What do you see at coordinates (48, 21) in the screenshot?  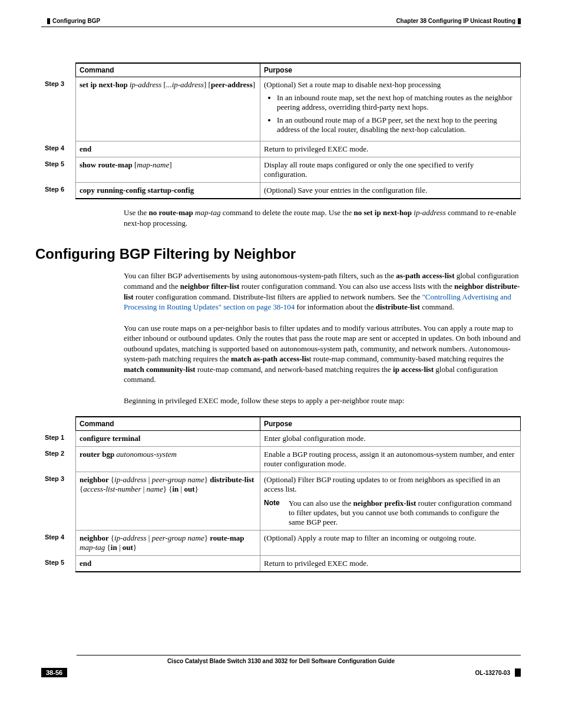 I see `header-marker-left` at bounding box center [48, 21].